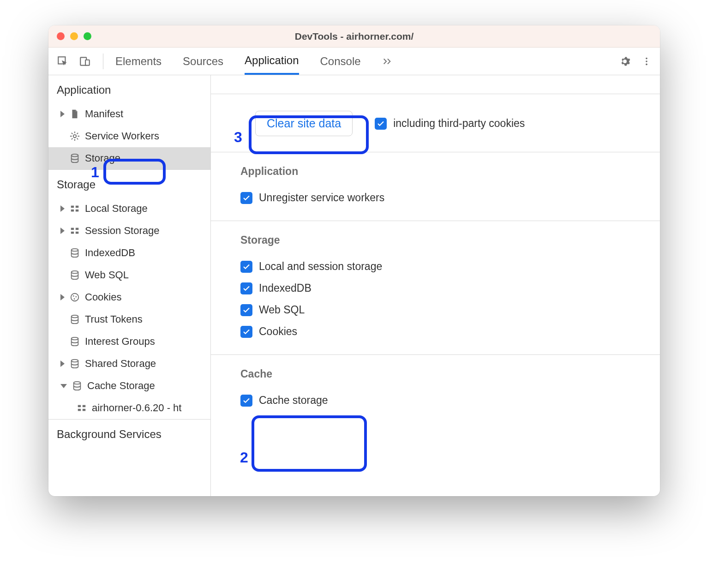 This screenshot has width=719, height=588. What do you see at coordinates (254, 61) in the screenshot?
I see `panel-tabs: Elements Sources Application Console` at bounding box center [254, 61].